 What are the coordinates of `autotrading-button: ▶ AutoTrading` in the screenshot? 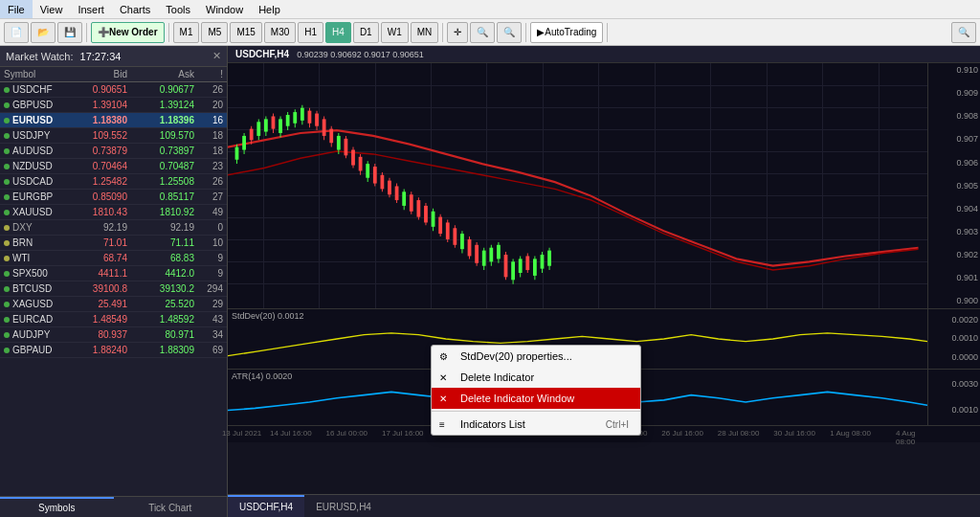 It's located at (567, 33).